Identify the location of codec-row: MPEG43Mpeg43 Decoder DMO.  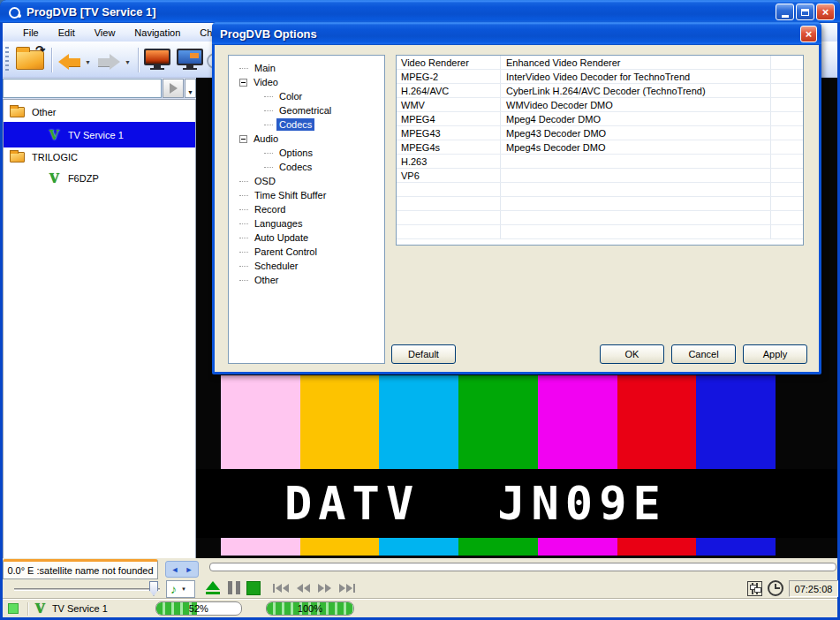
(600, 133).